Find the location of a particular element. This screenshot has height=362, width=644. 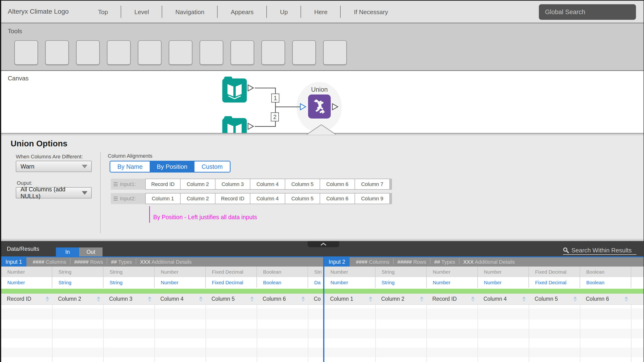

canvas-title: Canvas is located at coordinates (18, 78).